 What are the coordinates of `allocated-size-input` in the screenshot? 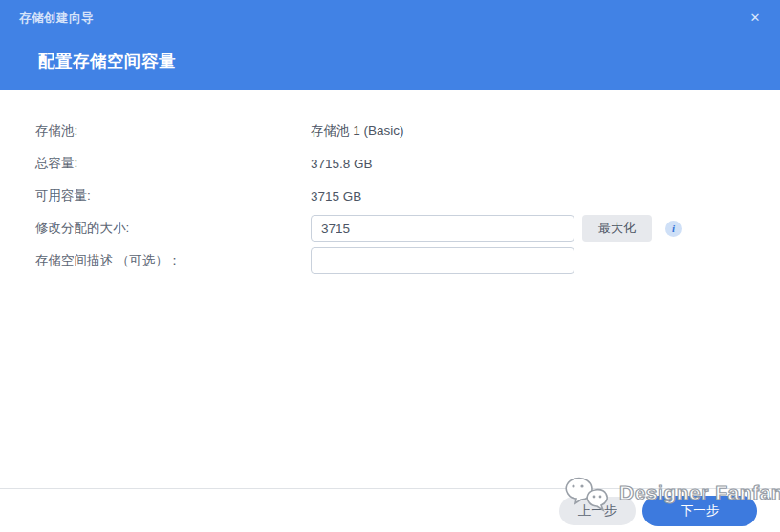 It's located at (443, 228).